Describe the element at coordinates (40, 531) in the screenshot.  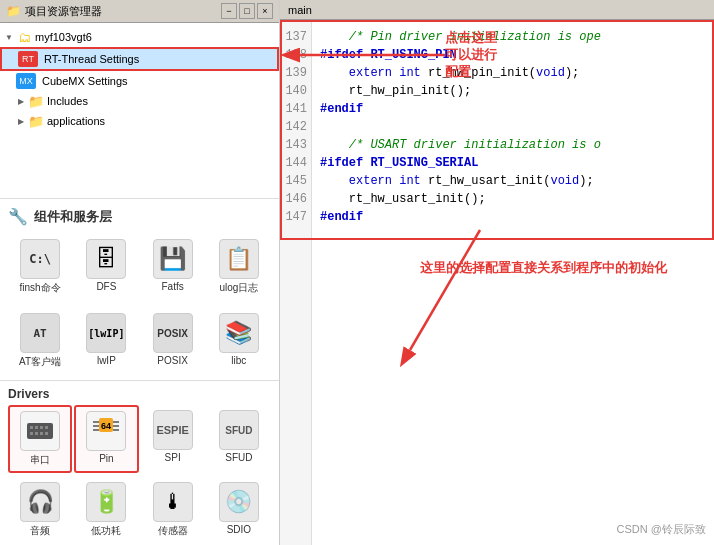
I see `audio-label: 音频` at that location.